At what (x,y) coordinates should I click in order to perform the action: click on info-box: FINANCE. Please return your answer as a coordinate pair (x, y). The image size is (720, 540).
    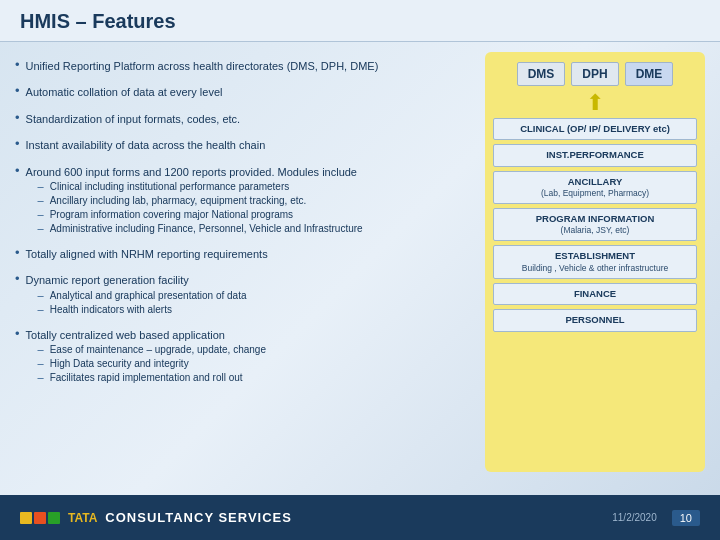
    Looking at the image, I should click on (595, 294).